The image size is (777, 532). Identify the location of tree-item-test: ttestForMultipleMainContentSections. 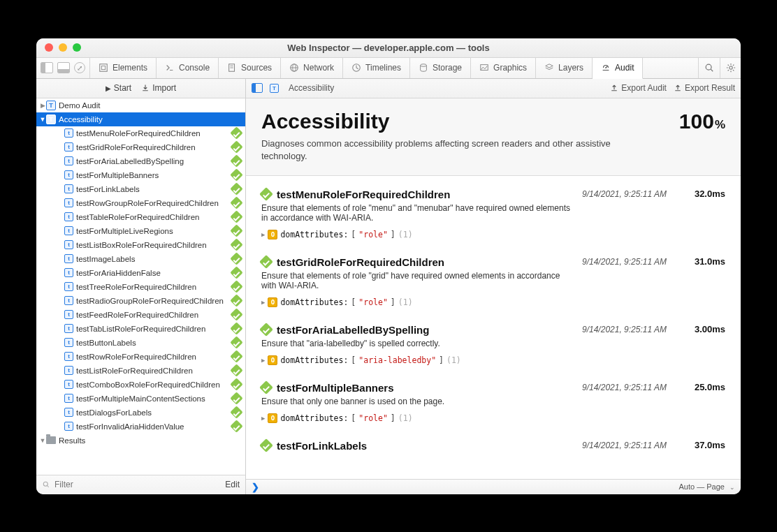
(141, 399).